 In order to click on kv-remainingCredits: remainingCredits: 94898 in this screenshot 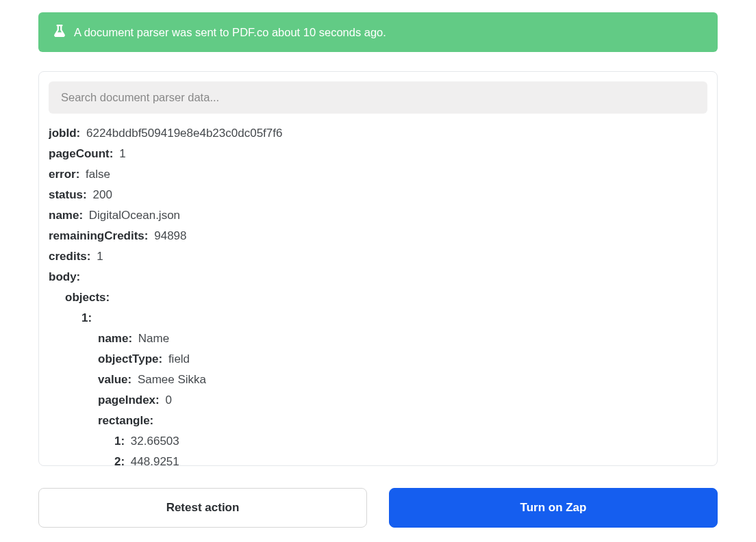, I will do `click(376, 236)`.